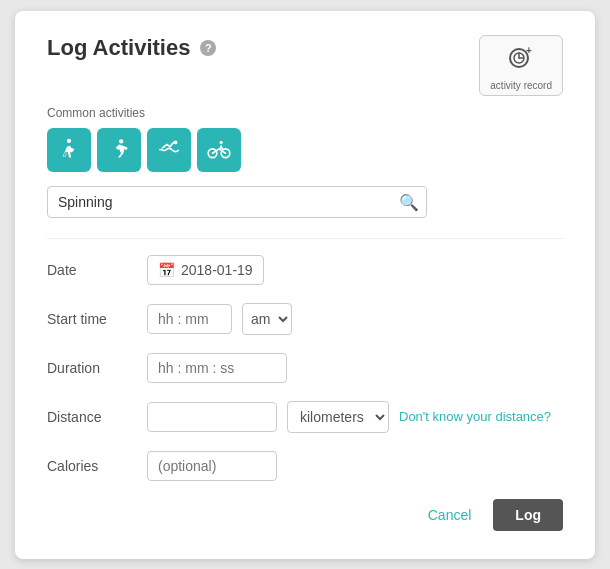 The height and width of the screenshot is (569, 610). Describe the element at coordinates (305, 417) in the screenshot. I see `distance-row: Distance kilometers miles Don't know you…` at that location.